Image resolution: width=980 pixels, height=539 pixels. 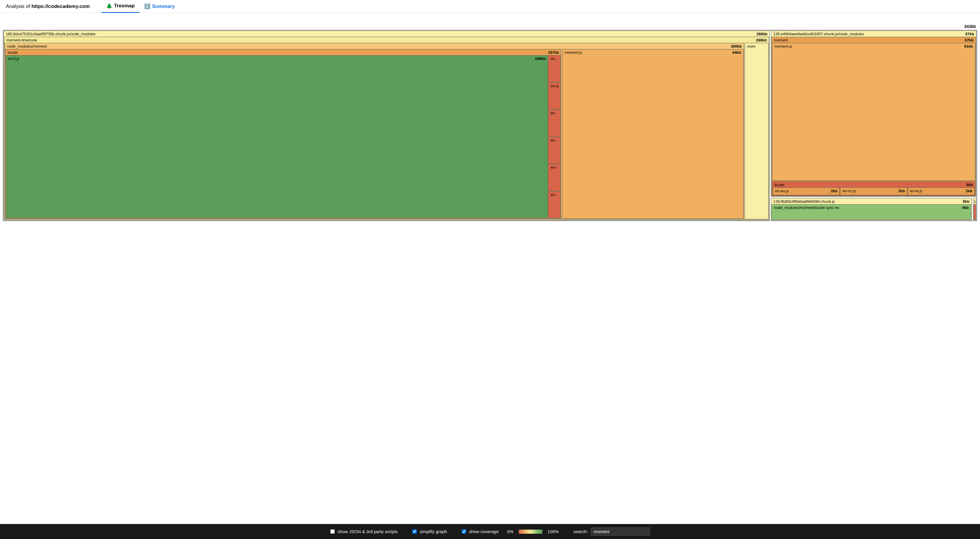 I want to click on bottom-right-row: 139.f6d00c6ffdeba89d0584.chunk.js 9kb no…, so click(x=873, y=209).